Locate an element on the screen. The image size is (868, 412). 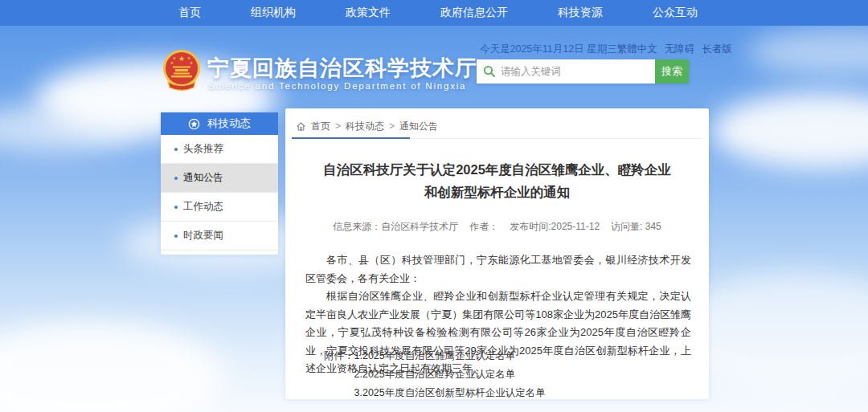
nav-item-policy-documents: 政策文件 is located at coordinates (368, 13).